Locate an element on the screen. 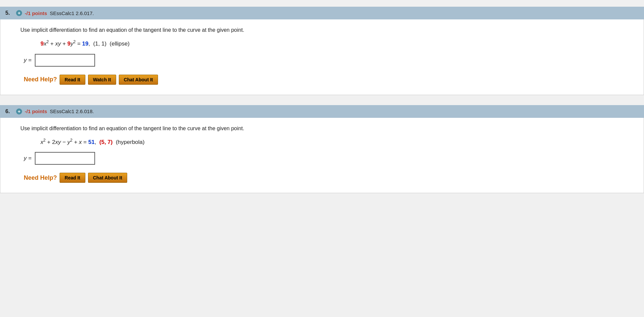 The image size is (644, 317). problem-5-chat-about-button: Chat About It is located at coordinates (139, 80).